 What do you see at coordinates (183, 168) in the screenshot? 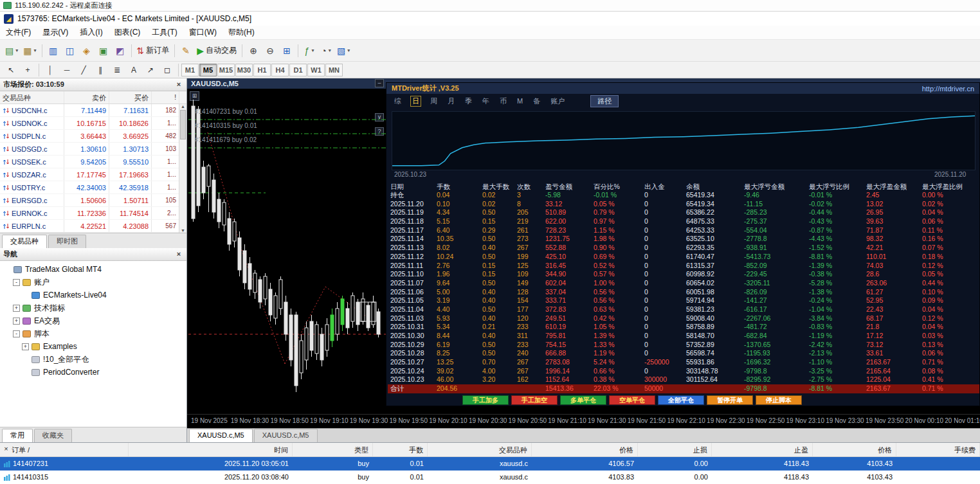
I see `market-watch-scrollbar: ▲ ▼` at bounding box center [183, 168].